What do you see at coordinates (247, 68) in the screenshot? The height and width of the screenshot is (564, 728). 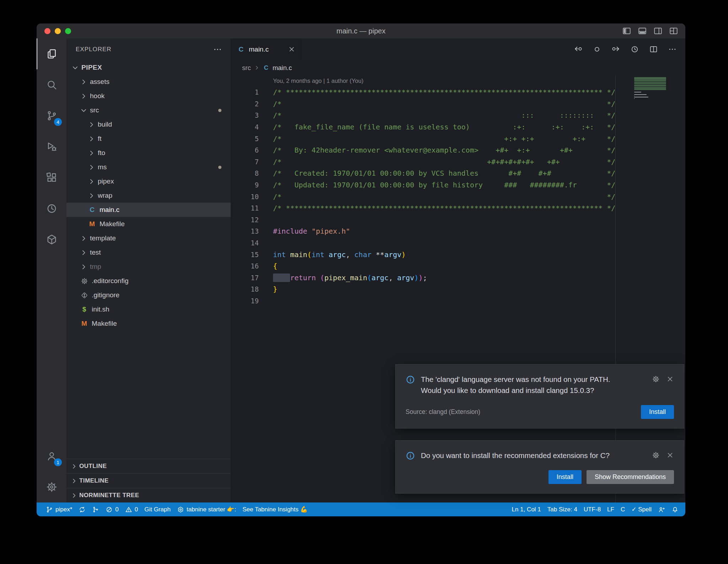 I see `breadcrumb-folder: src` at bounding box center [247, 68].